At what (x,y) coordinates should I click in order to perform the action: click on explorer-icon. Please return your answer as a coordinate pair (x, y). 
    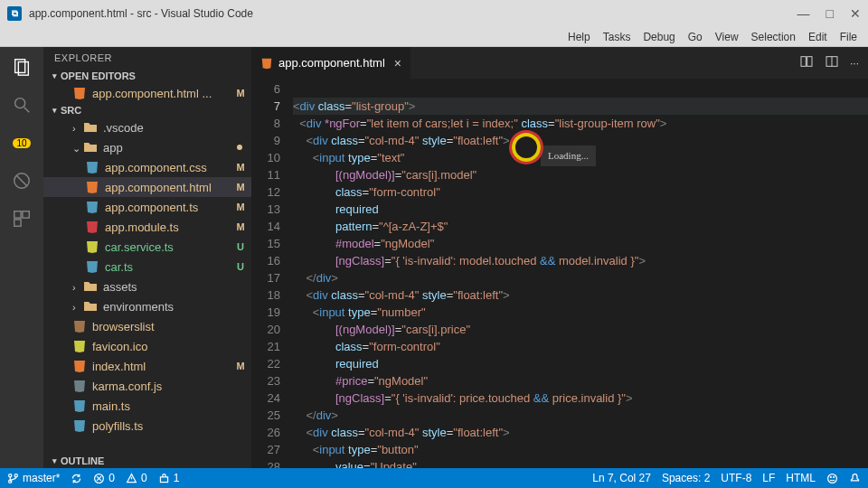
    Looking at the image, I should click on (22, 67).